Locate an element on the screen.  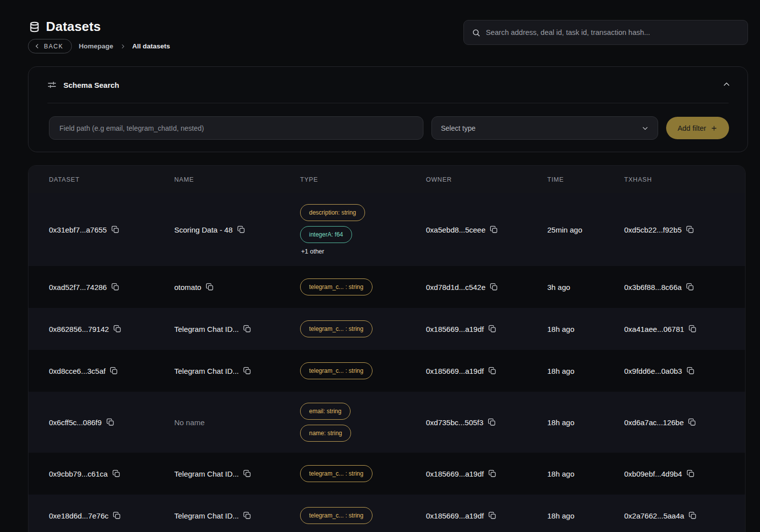
txhash-value: 0x9fdd6e...0a0b3 is located at coordinates (653, 371).